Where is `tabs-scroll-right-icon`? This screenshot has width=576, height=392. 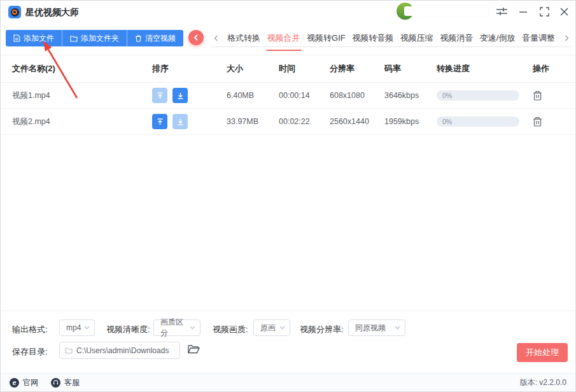 tabs-scroll-right-icon is located at coordinates (566, 38).